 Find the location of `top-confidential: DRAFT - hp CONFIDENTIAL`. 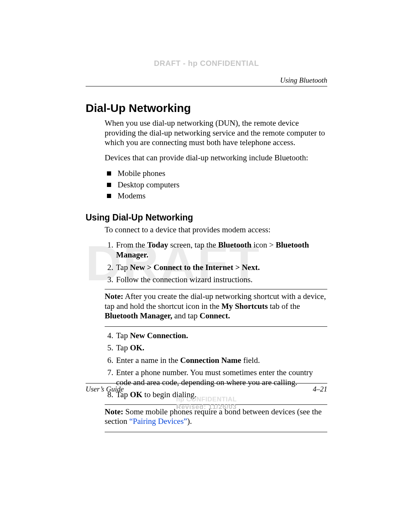

top-confidential: DRAFT - hp CONFIDENTIAL is located at coordinates (206, 63).